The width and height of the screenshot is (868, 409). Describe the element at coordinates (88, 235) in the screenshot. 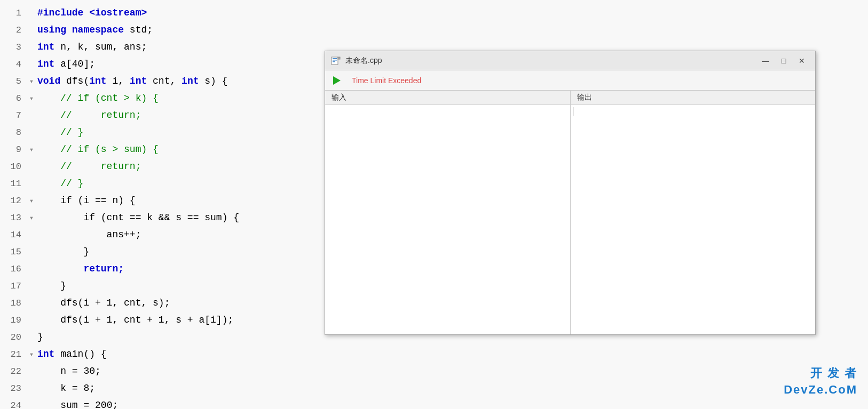

I see `code-text: ans++;` at that location.